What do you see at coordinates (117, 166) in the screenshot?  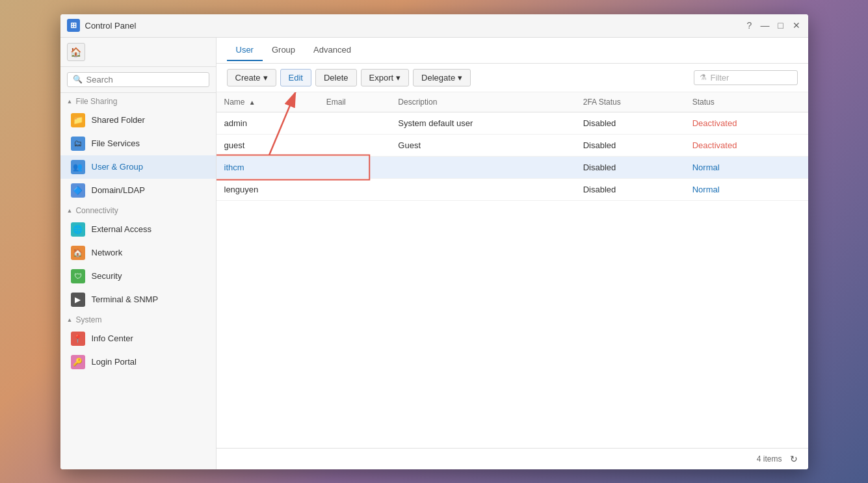 I see `sidebar-item-label-user-group: User & Group` at bounding box center [117, 166].